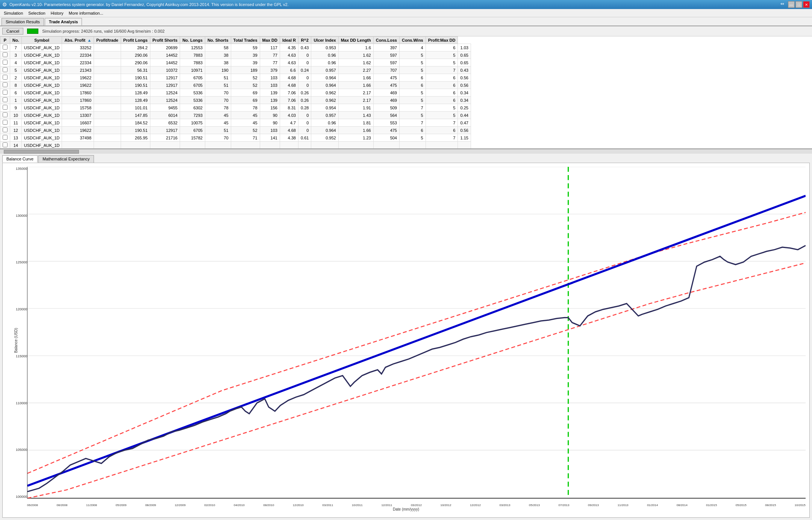 The image size is (812, 520). I want to click on table-row: 7USDCHF_AUK_1D33252284.22069912553585911…, so click(236, 48).